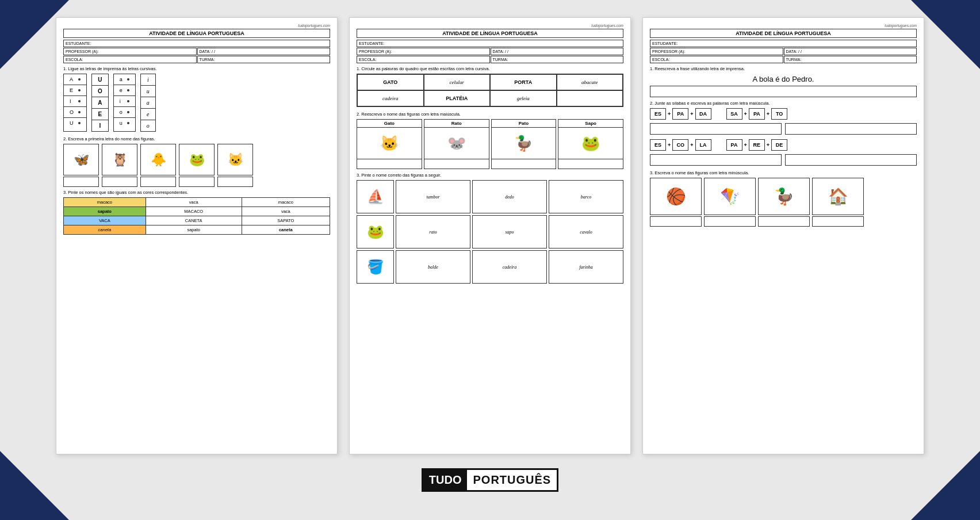 This screenshot has width=980, height=520. I want to click on ws3-s1-title: 1. Reescreva a frase utilizando letra de…, so click(783, 69).